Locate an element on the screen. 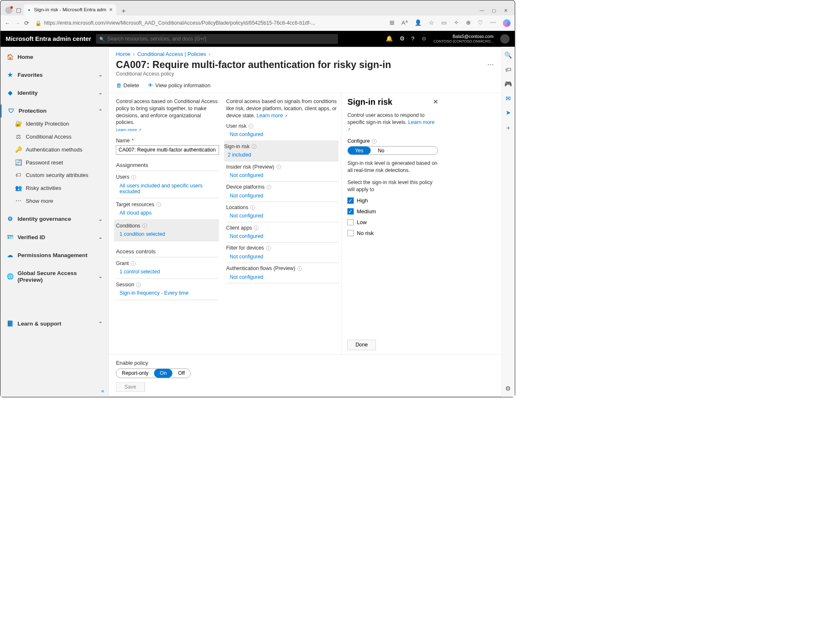 The width and height of the screenshot is (835, 644). toggle-on: On is located at coordinates (163, 374).